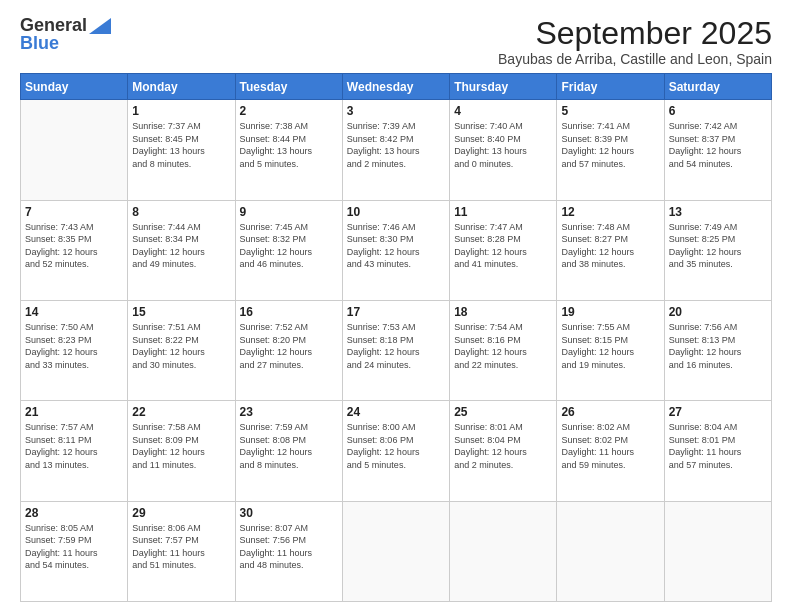  Describe the element at coordinates (610, 451) in the screenshot. I see `calendar-cell: 26Sunrise: 8:02 AM Sunset: 8:02 PM Dayli…` at that location.